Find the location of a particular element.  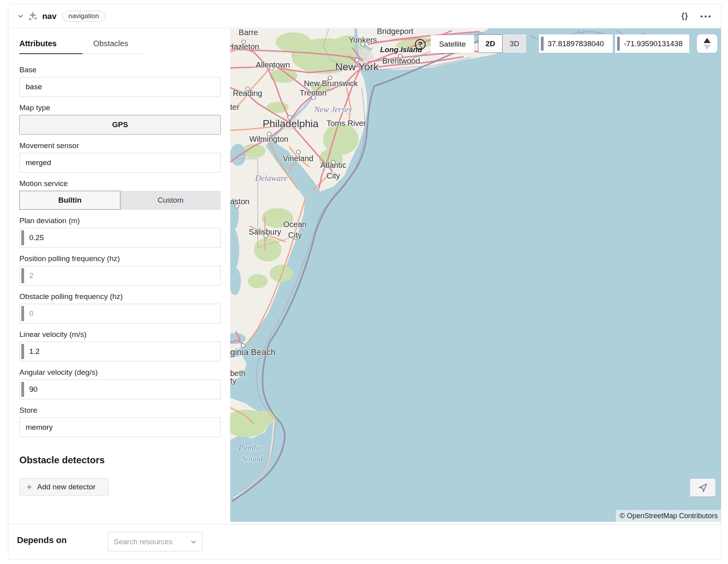

map-attribution: © OpenStreetMap Contributors is located at coordinates (669, 516).